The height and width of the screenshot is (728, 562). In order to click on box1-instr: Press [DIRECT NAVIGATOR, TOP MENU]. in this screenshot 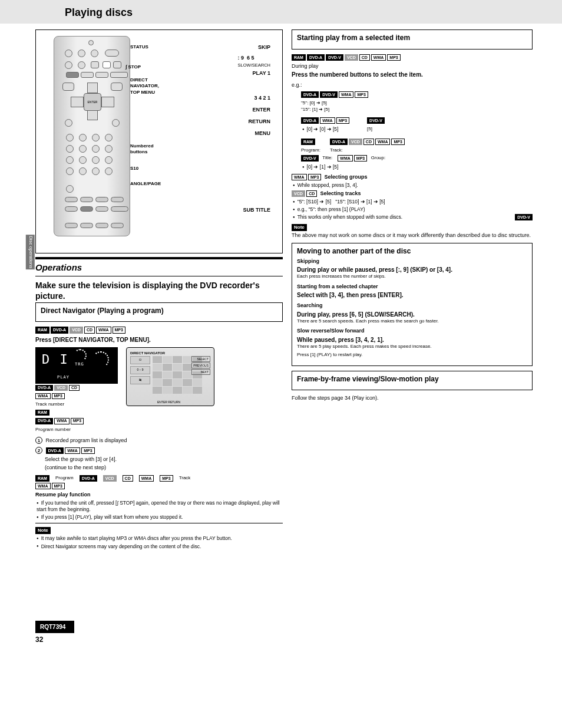, I will do `click(159, 340)`.